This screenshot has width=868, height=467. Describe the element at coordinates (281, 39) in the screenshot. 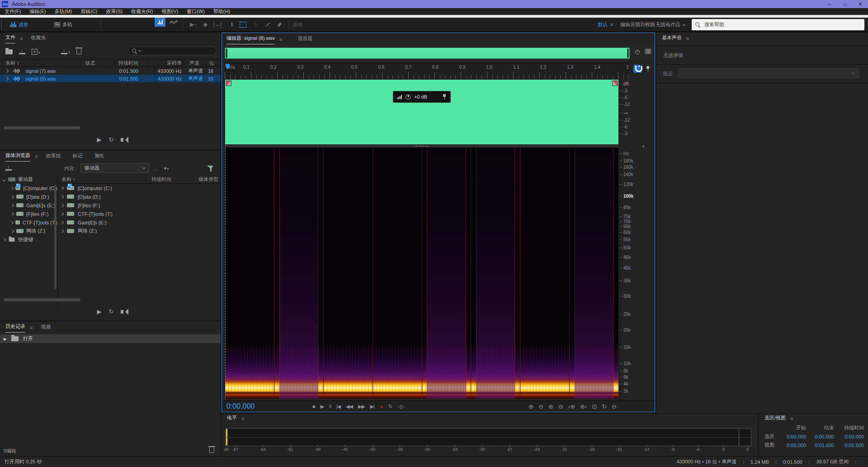

I see `editor-panel-menu-icon: ≡` at that location.